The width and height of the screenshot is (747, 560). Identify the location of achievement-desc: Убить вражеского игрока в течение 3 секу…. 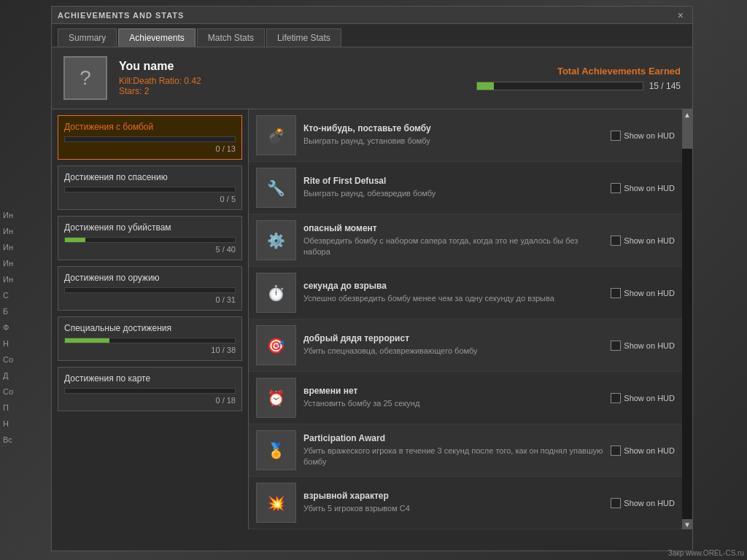
(454, 456).